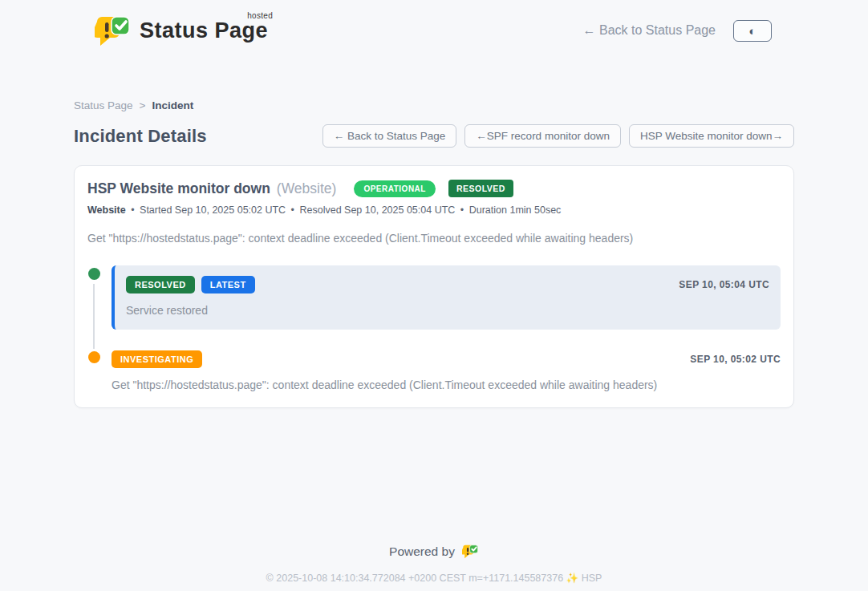 This screenshot has height=591, width=868. I want to click on meta-service: Website, so click(107, 210).